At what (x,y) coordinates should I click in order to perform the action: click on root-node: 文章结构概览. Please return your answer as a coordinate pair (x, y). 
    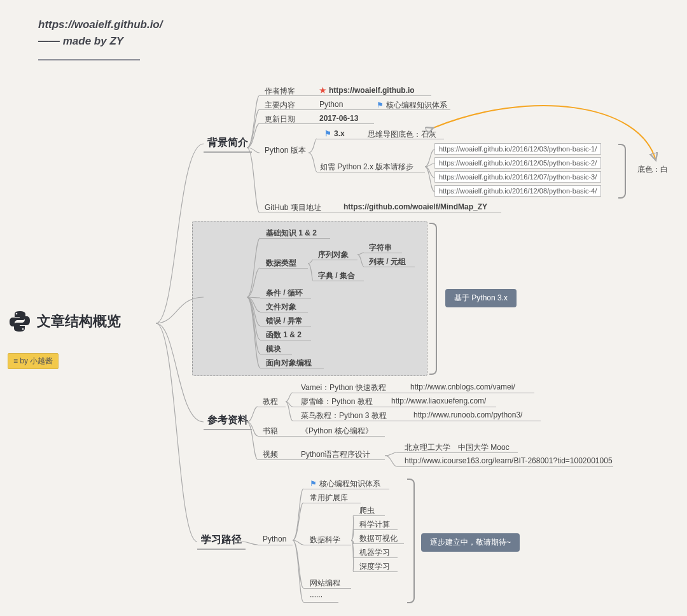
    Looking at the image, I should click on (64, 321).